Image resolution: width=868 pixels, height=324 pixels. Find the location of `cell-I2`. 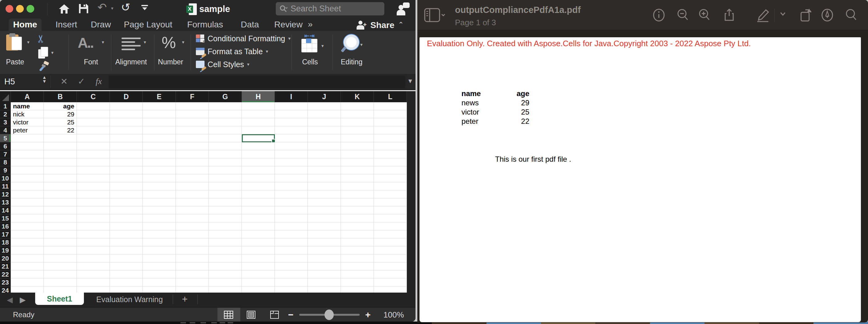

cell-I2 is located at coordinates (291, 114).